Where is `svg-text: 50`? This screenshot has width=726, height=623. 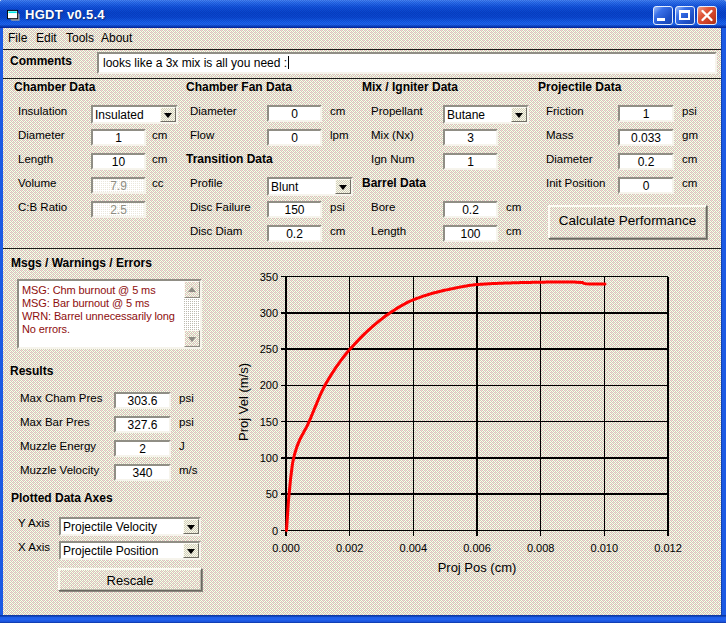 svg-text: 50 is located at coordinates (272, 494).